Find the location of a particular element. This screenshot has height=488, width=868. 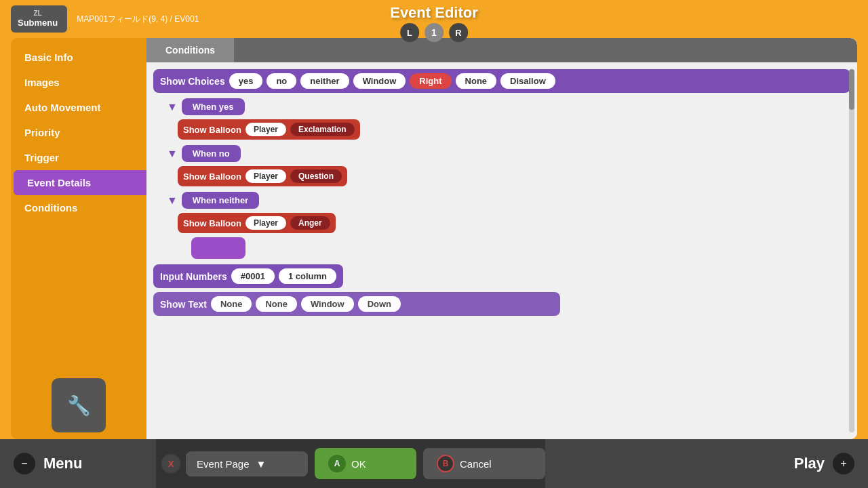

tab-conditions: Conditions is located at coordinates (190, 50).